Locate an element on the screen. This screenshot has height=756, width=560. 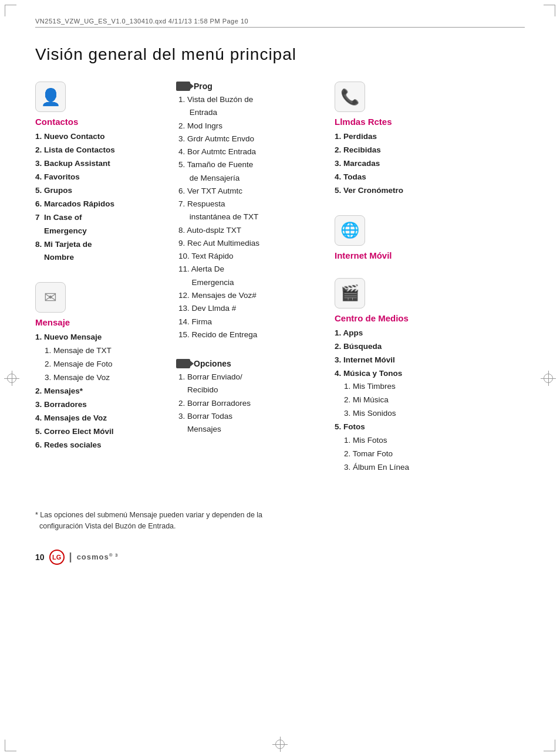
list-item: 6. Redes sociales is located at coordinates (100, 446).